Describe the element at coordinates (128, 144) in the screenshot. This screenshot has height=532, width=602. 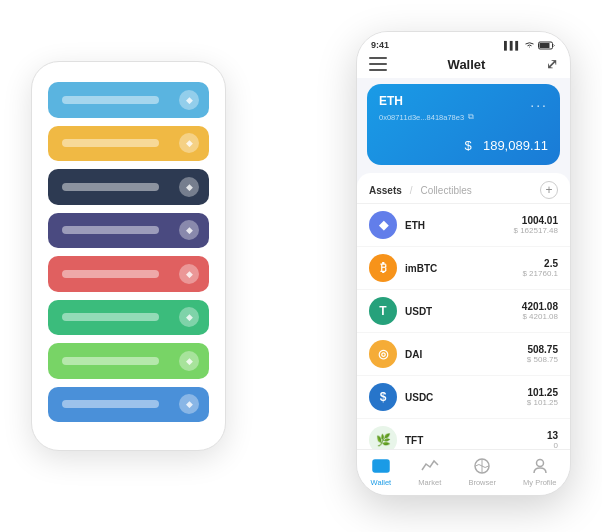
I see `left-card-1: ◆` at that location.